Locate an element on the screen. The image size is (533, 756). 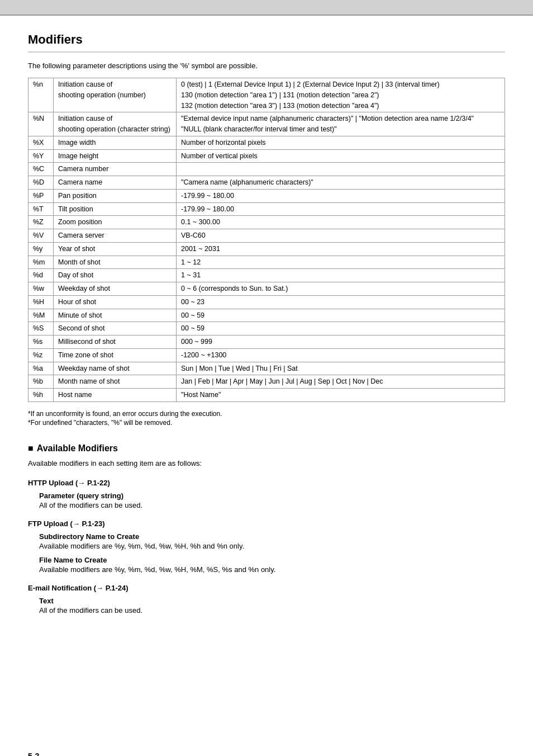
table-row: %HHour of shot00 ~ 23 is located at coordinates (267, 302).